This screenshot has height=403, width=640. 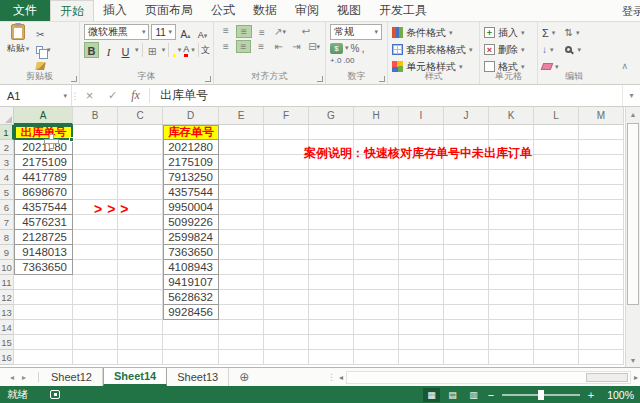 What do you see at coordinates (307, 10) in the screenshot?
I see `tab-review: 审阅` at bounding box center [307, 10].